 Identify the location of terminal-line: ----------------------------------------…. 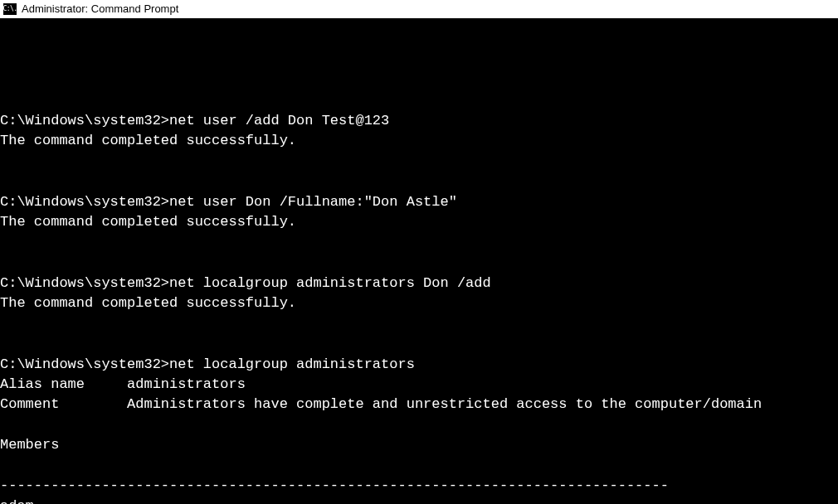
(334, 486).